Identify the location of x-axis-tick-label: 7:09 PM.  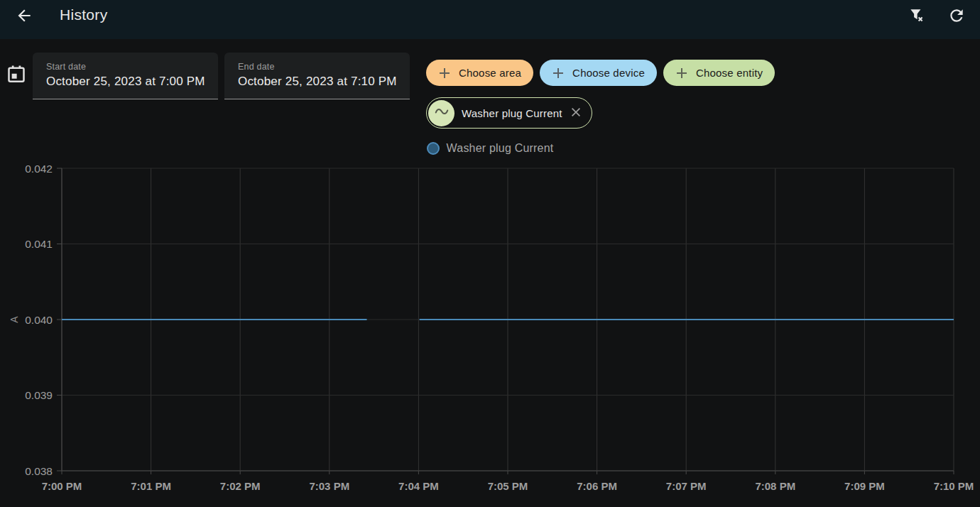
(865, 486).